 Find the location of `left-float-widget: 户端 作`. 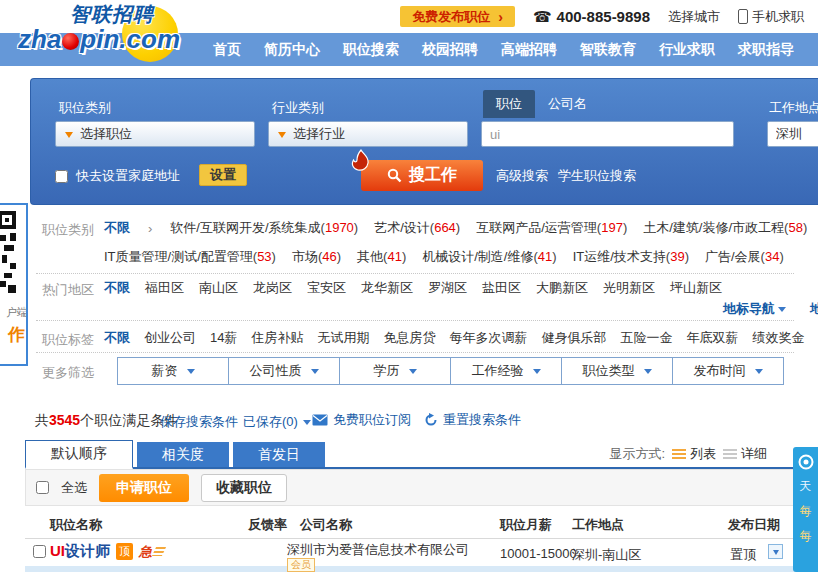

left-float-widget: 户端 作 is located at coordinates (14, 284).